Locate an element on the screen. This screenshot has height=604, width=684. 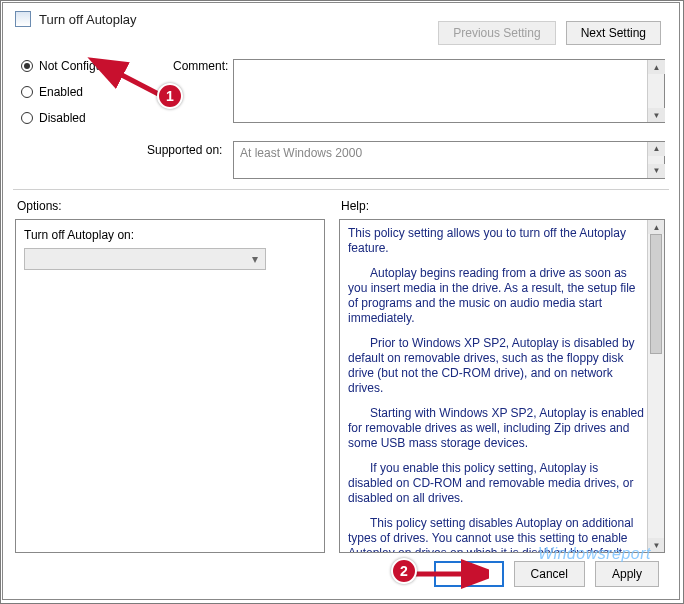
annotation-badge-2: 2 is located at coordinates (404, 571).